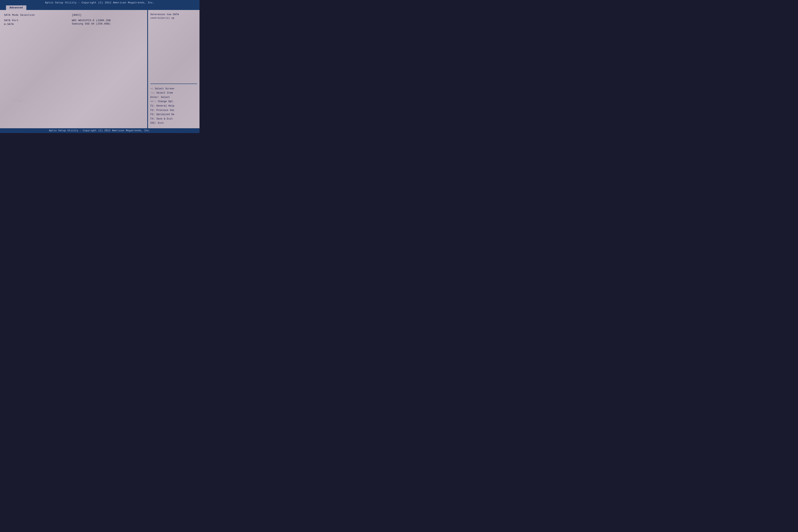 This screenshot has width=798, height=532. What do you see at coordinates (100, 131) in the screenshot?
I see `bottom-text: Aptio Setup Utility - Copyright (C) 2012…` at bounding box center [100, 131].